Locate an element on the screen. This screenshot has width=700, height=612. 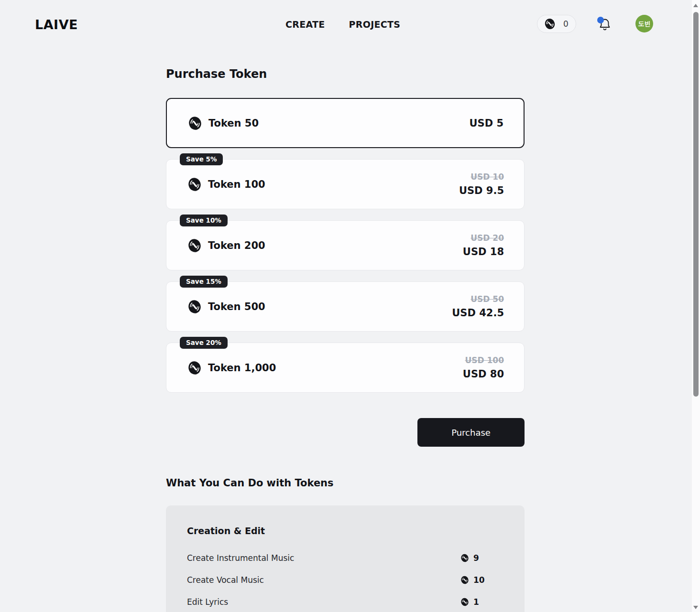
token-option-price: USD 18 is located at coordinates (483, 252).